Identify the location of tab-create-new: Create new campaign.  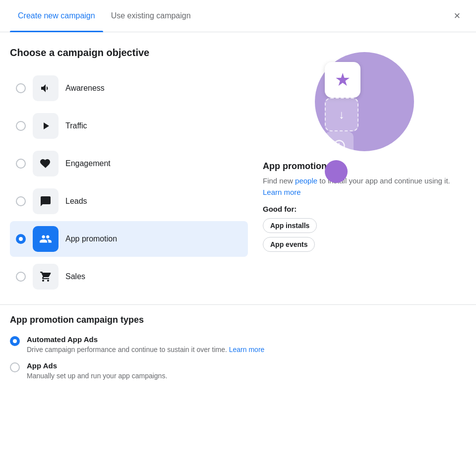
(57, 16).